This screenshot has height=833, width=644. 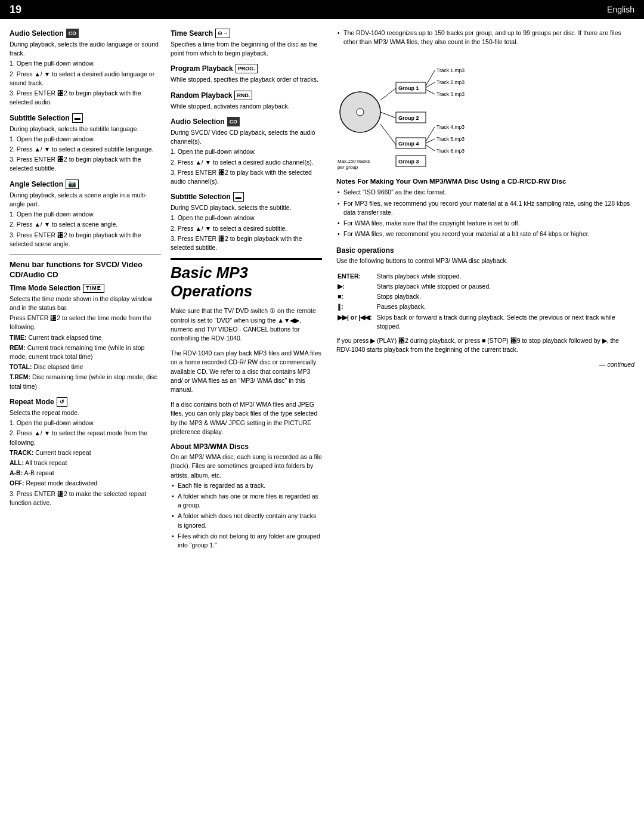 What do you see at coordinates (485, 38) in the screenshot?
I see `right-top-item: The RDV-1040 recognizes up to 150 tracks…` at bounding box center [485, 38].